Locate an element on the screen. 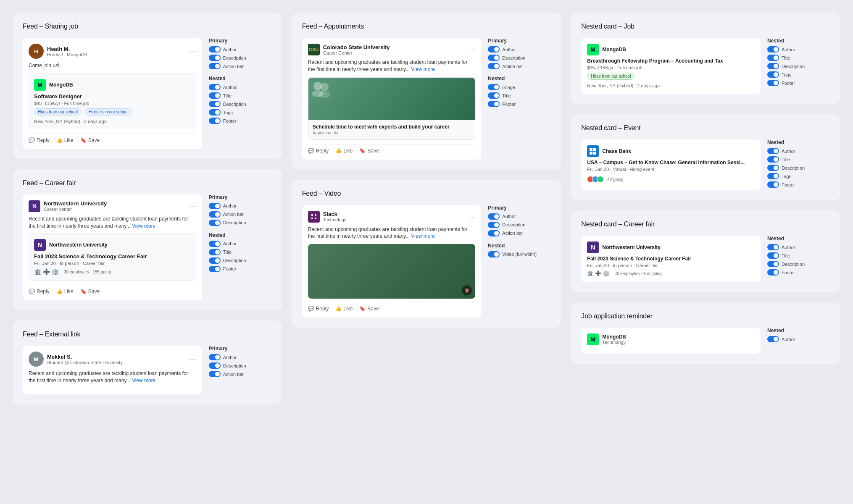  toggle-nested-footer-sj is located at coordinates (215, 121).